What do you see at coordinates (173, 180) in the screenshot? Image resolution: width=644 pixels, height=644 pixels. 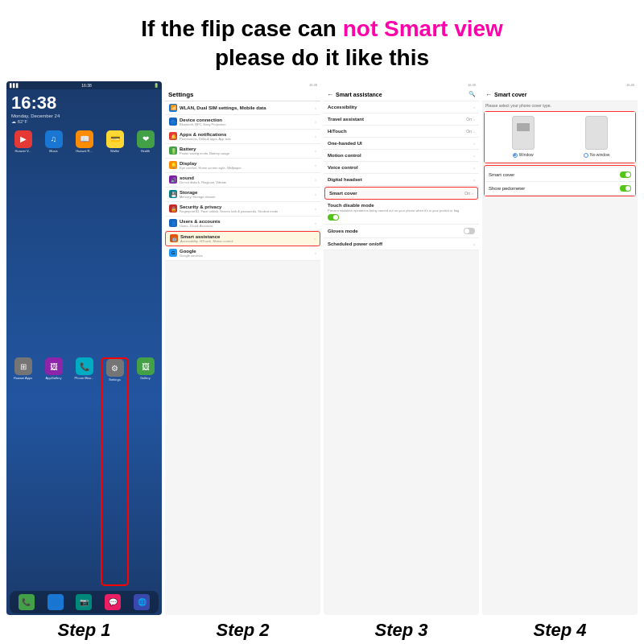 I see `sound-icon: 🔊` at bounding box center [173, 180].